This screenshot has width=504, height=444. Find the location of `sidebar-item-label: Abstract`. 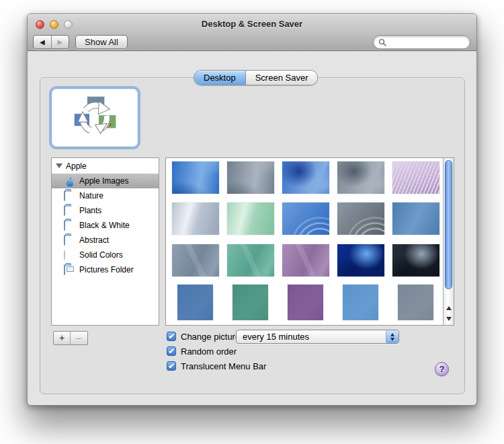

sidebar-item-label: Abstract is located at coordinates (94, 240).